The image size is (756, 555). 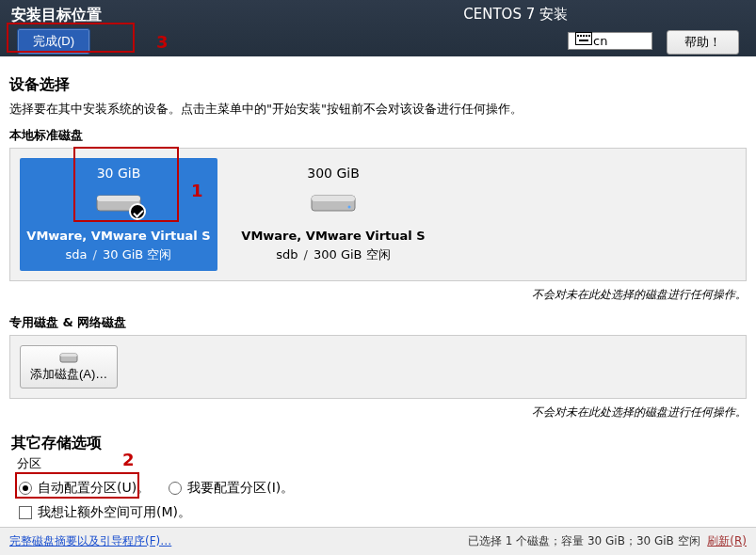 What do you see at coordinates (378, 367) in the screenshot?
I see `special-disks-row: 添加磁盘(A)…` at bounding box center [378, 367].